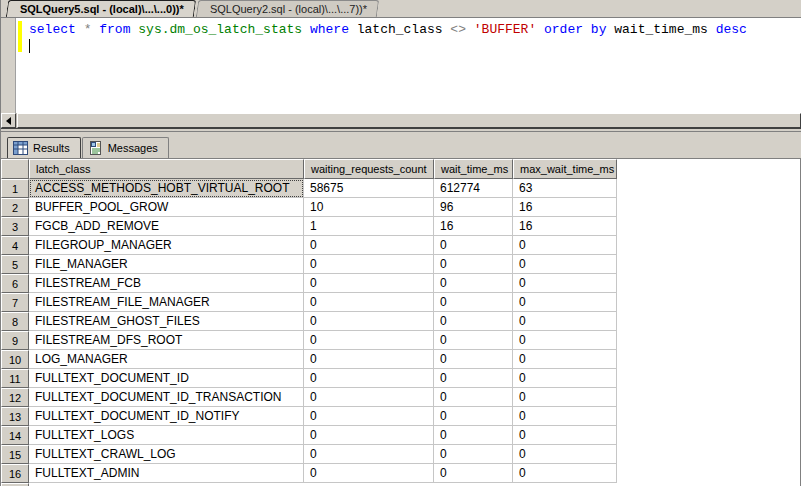 This screenshot has height=486, width=801. What do you see at coordinates (15, 226) in the screenshot?
I see `row-header-3: 3` at bounding box center [15, 226].